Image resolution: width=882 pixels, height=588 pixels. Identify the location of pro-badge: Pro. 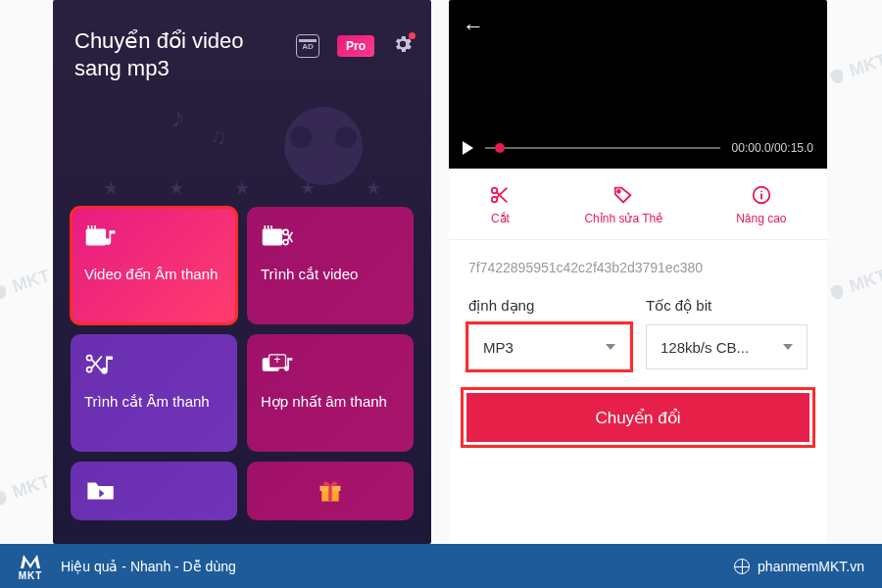
(356, 46).